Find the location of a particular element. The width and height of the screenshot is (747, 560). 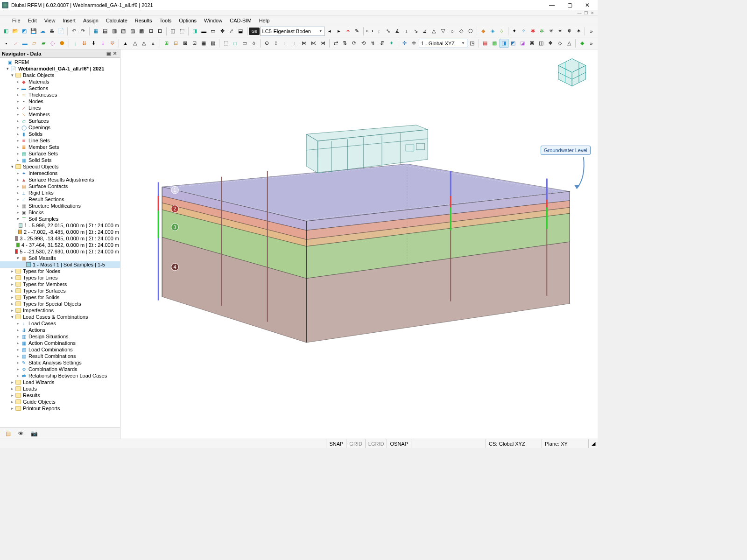

tree-item: ▸⟋Result Sections is located at coordinates (60, 199).